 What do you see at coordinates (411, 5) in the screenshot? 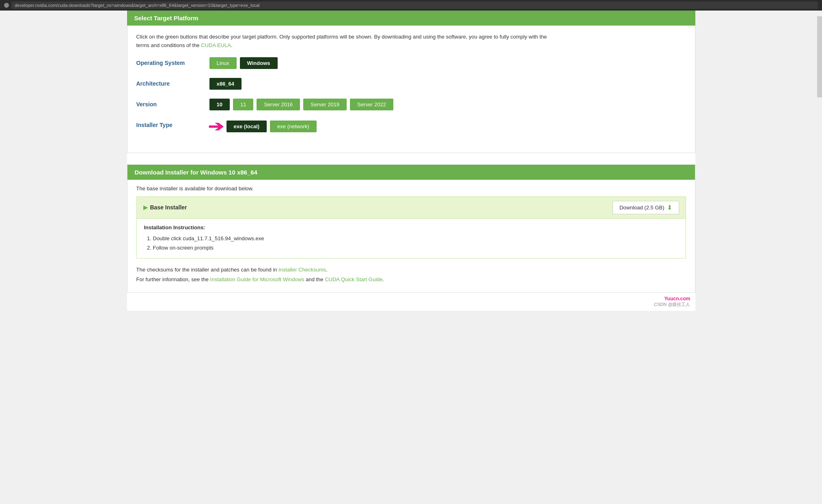
I see `browser-bar: developer.nvidia.com/cuda-downloads?targ…` at bounding box center [411, 5].